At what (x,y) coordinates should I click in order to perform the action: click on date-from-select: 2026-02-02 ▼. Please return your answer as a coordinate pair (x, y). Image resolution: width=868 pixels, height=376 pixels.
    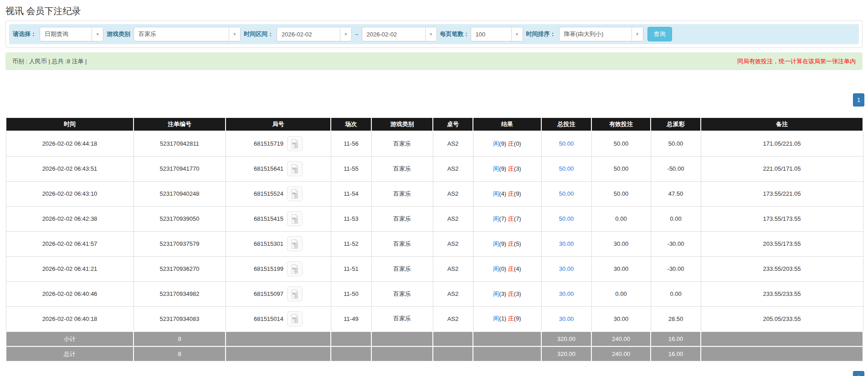
    Looking at the image, I should click on (314, 34).